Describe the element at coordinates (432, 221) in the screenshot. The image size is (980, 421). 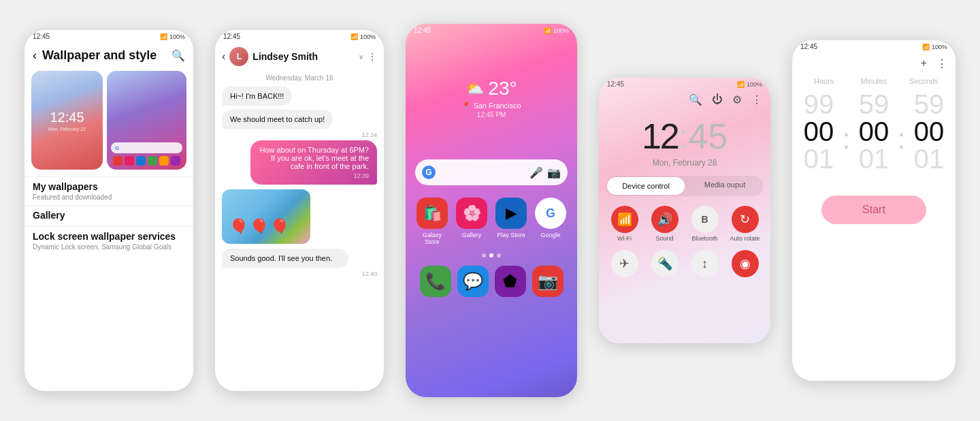
I see `app-galaxy-store: 🛍️ Galaxy Store` at that location.